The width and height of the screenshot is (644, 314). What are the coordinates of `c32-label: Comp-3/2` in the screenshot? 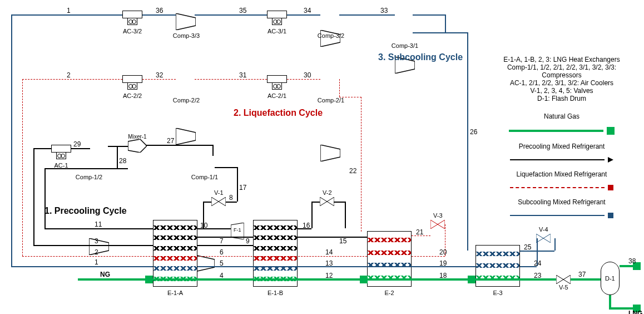 It's located at (331, 36).